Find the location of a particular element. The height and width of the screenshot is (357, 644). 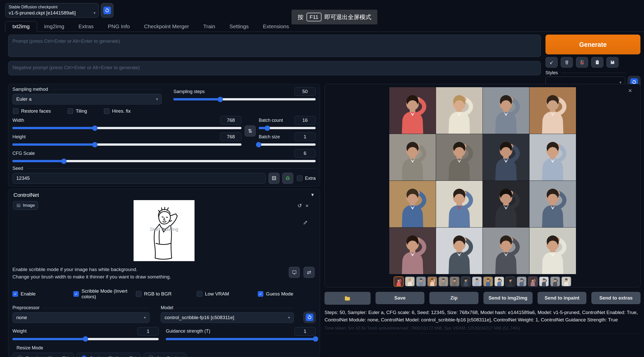

send-to-inpaint-button: Send to inpaint is located at coordinates (562, 298).